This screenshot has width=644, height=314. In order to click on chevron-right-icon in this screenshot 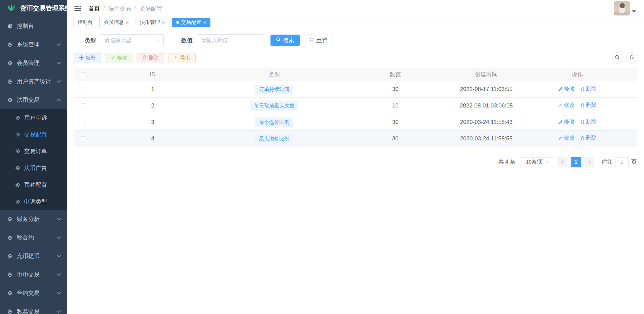, I will do `click(589, 162)`.